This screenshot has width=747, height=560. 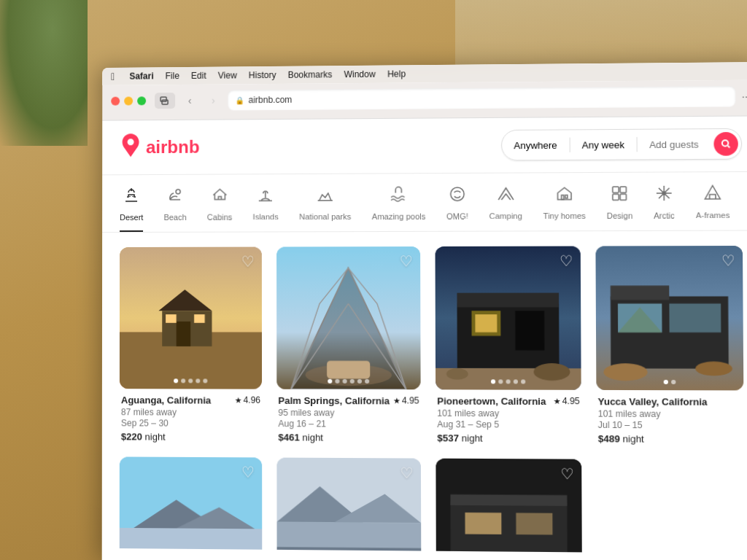 What do you see at coordinates (266, 217) in the screenshot?
I see `islands-label: Islands` at bounding box center [266, 217].